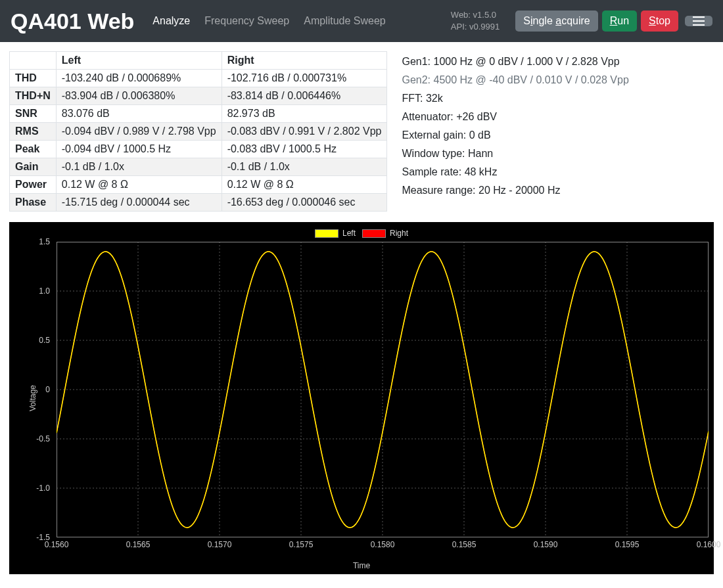  I want to click on row-left-value: -0.094 dBV / 0.989 V / 2.798 Vpp, so click(139, 131).